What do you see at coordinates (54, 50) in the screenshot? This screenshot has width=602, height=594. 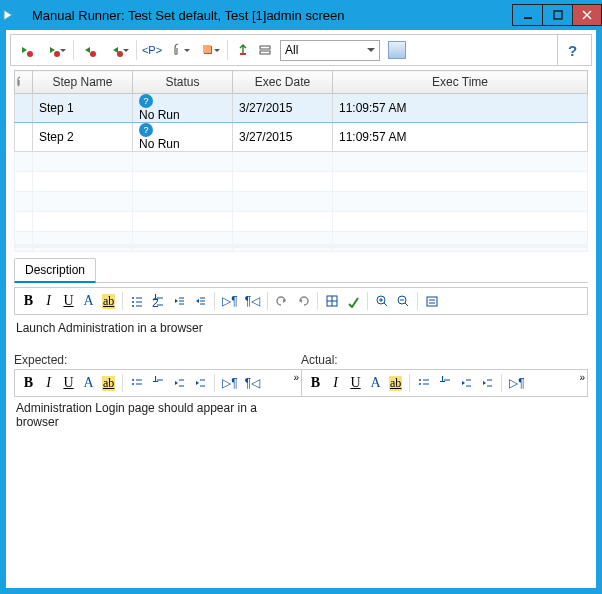 I see `pass-step-dropdown` at bounding box center [54, 50].